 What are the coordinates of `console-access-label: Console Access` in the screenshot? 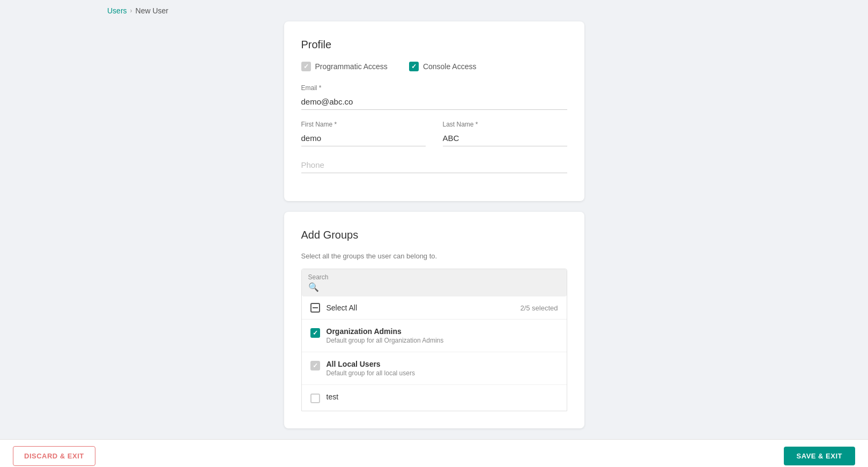 It's located at (450, 66).